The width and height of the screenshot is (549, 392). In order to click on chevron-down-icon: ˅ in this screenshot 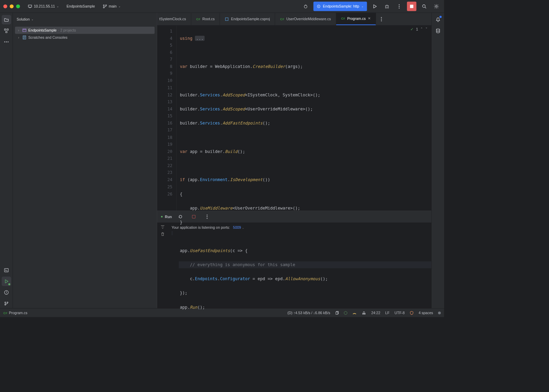, I will do `click(427, 29)`.